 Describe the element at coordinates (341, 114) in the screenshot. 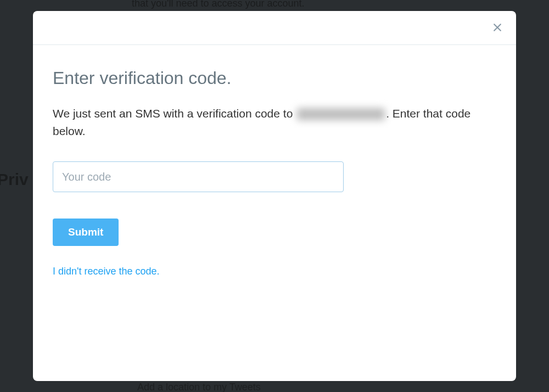

I see `redacted-phone-number` at that location.